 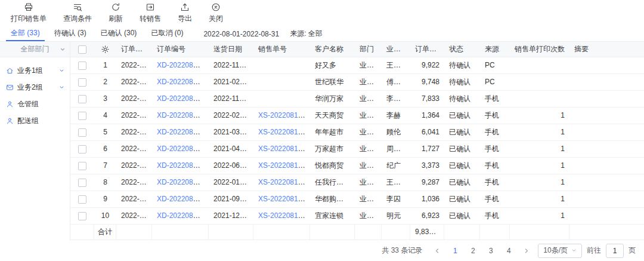 I want to click on table-footer-row: 合计 9,834,345.00, so click(x=357, y=232).